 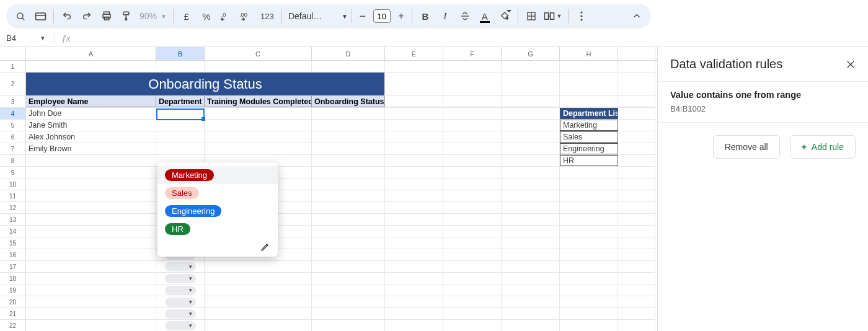 I want to click on row-header: 16, so click(x=13, y=255).